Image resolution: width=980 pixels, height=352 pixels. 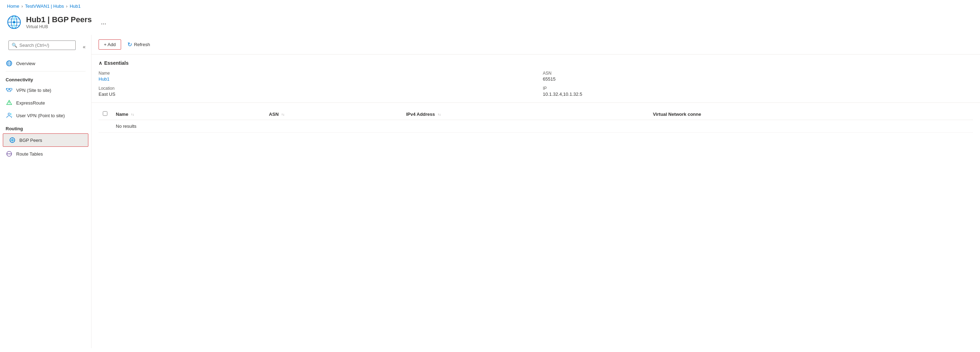 I want to click on table-header-checkbox, so click(x=105, y=114).